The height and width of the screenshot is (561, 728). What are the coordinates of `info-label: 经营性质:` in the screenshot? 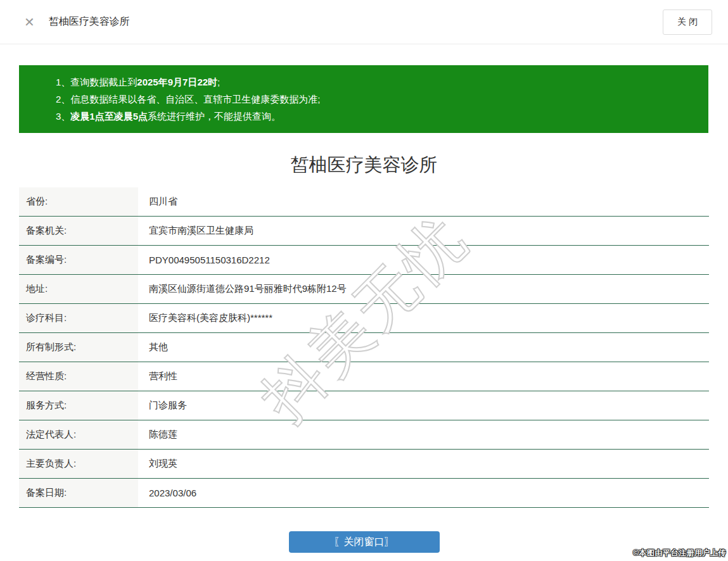 It's located at (79, 376).